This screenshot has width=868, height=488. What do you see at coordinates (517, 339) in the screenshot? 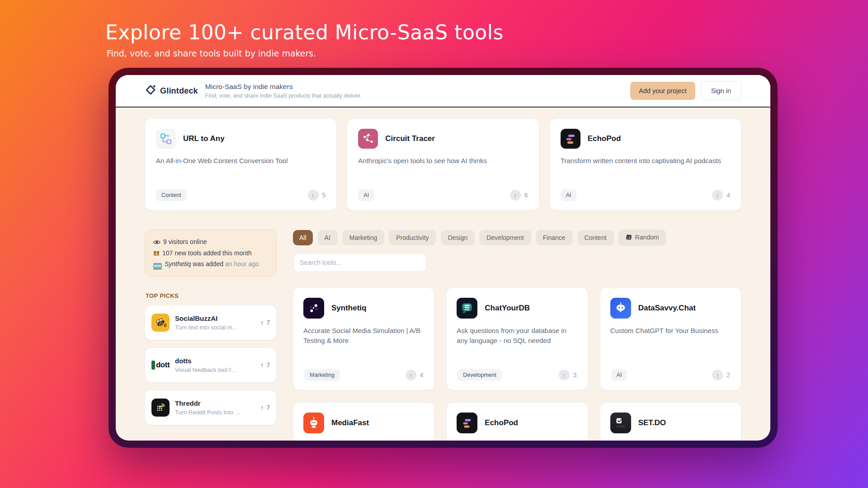
I see `tool-card-chatyourdb: ChatYourDB Ask questions from your datab…` at bounding box center [517, 339].